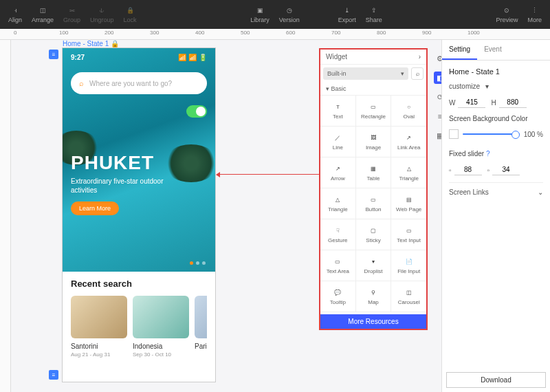 This screenshot has width=550, height=392. Describe the element at coordinates (373, 261) in the screenshot. I see `widget-icon: ▾` at that location.